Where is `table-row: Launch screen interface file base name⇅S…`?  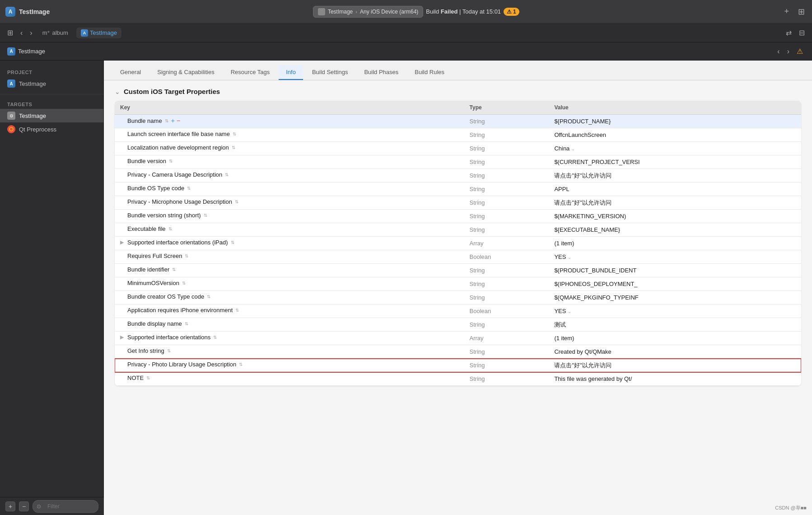
table-row: Launch screen interface file base name⇅S… is located at coordinates (458, 135).